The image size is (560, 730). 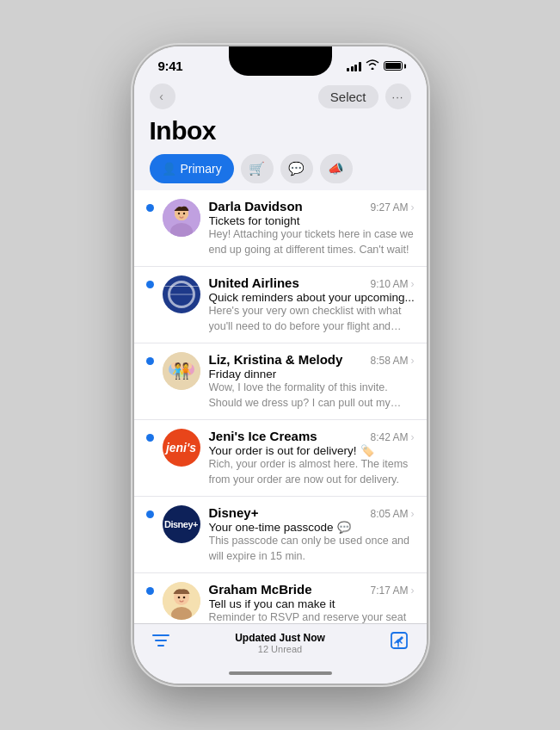 I want to click on bottom-bar: Updated Just Now 12 Unread, so click(x=280, y=646).